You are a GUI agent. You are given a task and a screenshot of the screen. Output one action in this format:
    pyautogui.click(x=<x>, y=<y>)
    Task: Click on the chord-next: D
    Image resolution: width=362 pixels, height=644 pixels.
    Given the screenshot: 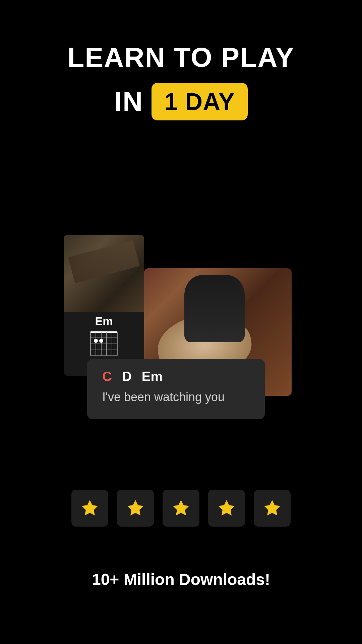 What is the action you would take?
    pyautogui.click(x=127, y=376)
    